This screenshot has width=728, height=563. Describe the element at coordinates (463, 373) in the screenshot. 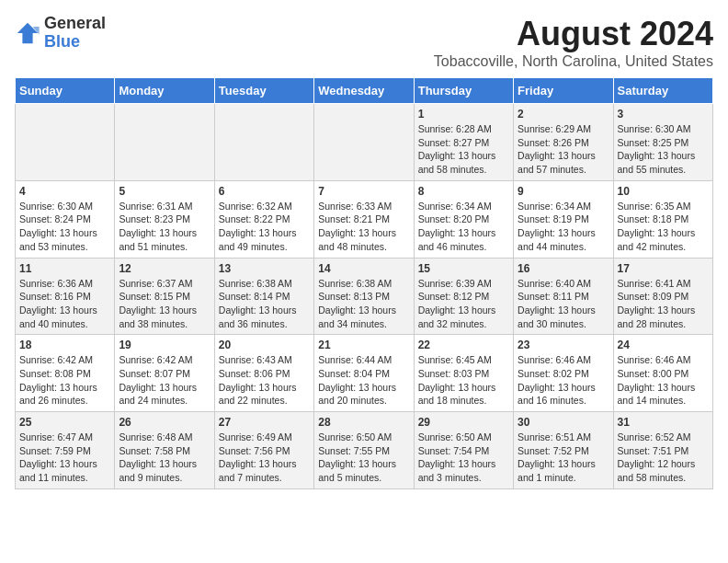

I see `calendar-day-cell: 22Sunrise: 6:45 AM Sunset: 8:03 PM Dayli…` at that location.